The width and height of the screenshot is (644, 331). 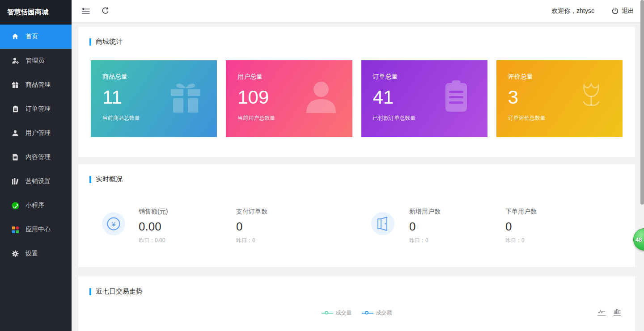 I want to click on sidebar-item-admin: 管理员, so click(x=36, y=61).